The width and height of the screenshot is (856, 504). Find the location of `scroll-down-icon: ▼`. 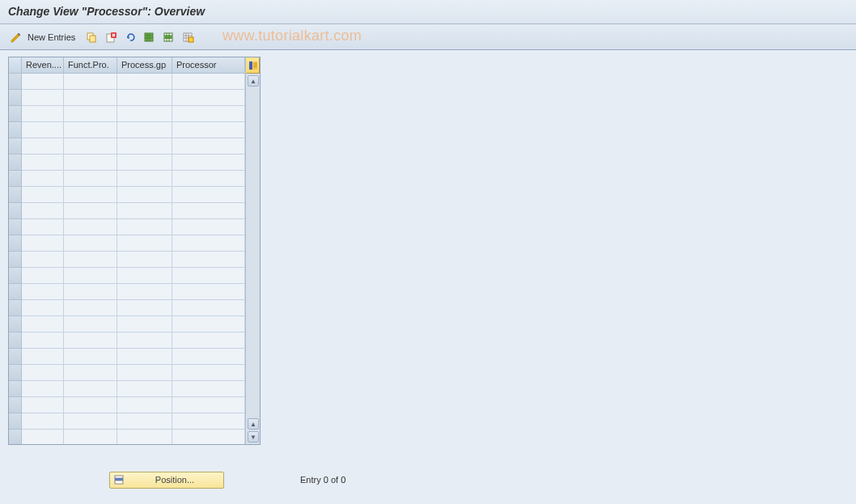

scroll-down-icon: ▼ is located at coordinates (253, 437).